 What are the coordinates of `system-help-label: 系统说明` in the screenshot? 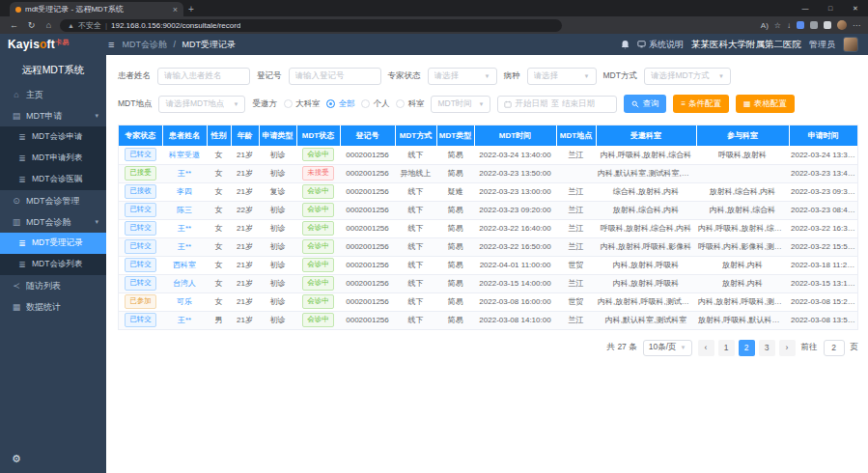 It's located at (666, 44).